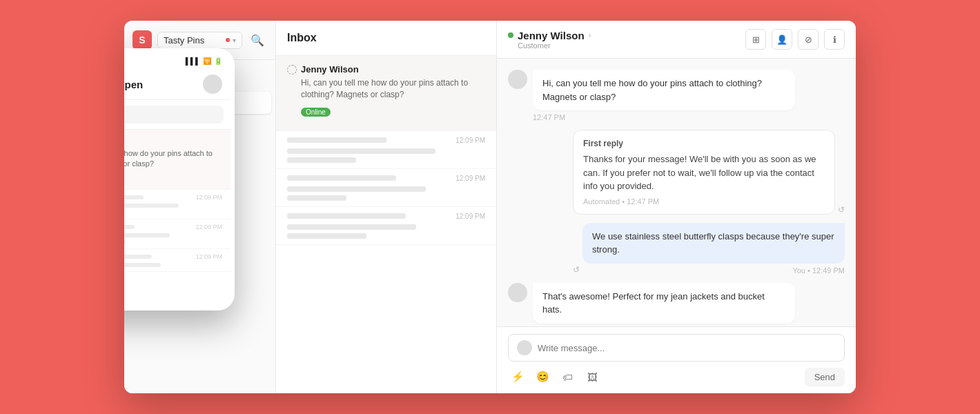 The width and height of the screenshot is (980, 414). I want to click on emoji-icon: 😊, so click(542, 377).